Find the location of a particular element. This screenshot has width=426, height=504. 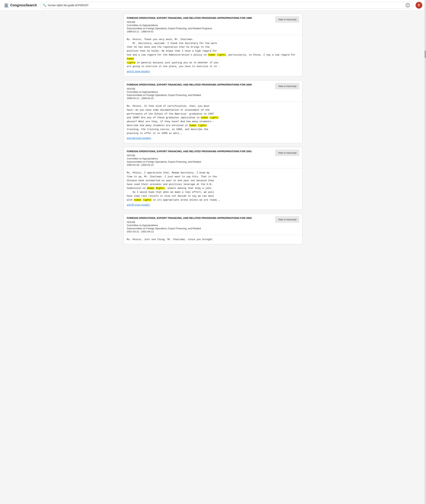

card-body: Ms. Pelosi. Thank you very much, Mr. Cha… is located at coordinates (213, 56).